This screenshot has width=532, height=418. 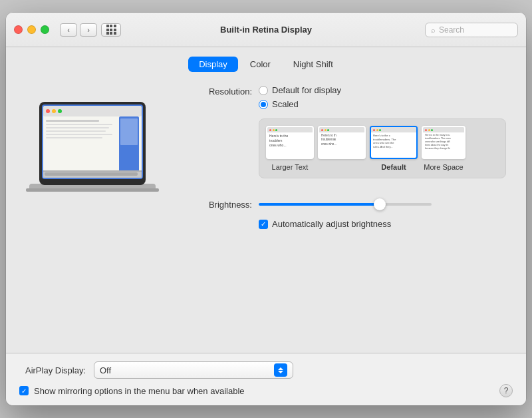 What do you see at coordinates (24, 391) in the screenshot?
I see `mirroring-checkmark-icon: ✓` at bounding box center [24, 391].